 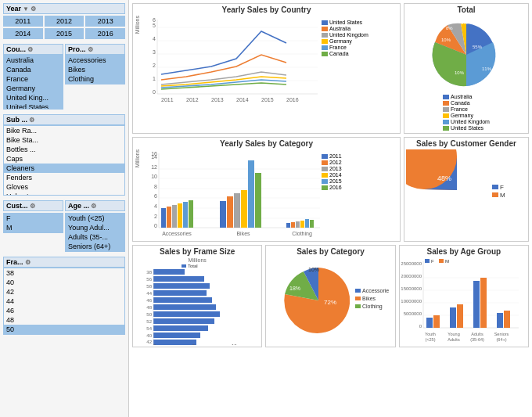 I want to click on subcategory-filter-title: Sub ... ⚙, so click(x=64, y=120).